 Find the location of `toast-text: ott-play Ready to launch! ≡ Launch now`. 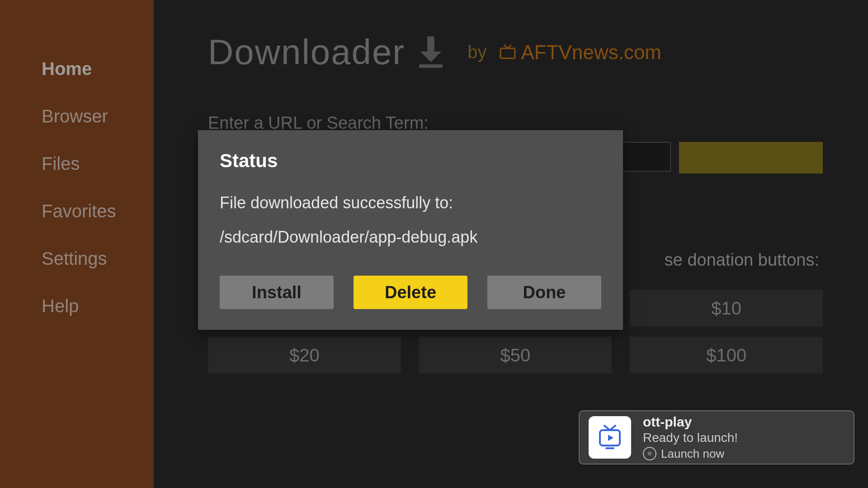

toast-text: ott-play Ready to launch! ≡ Launch now is located at coordinates (690, 437).